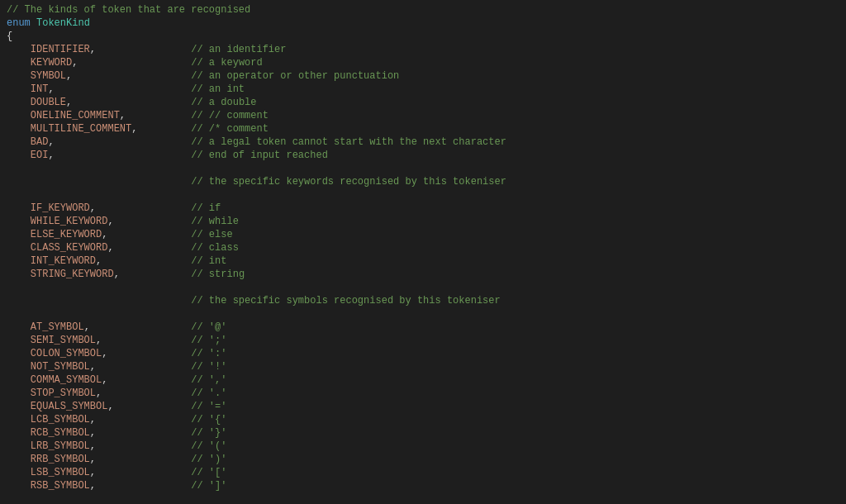 This screenshot has width=846, height=504. I want to click on line-content: IDENTIFIER, // an identifier, so click(423, 50).